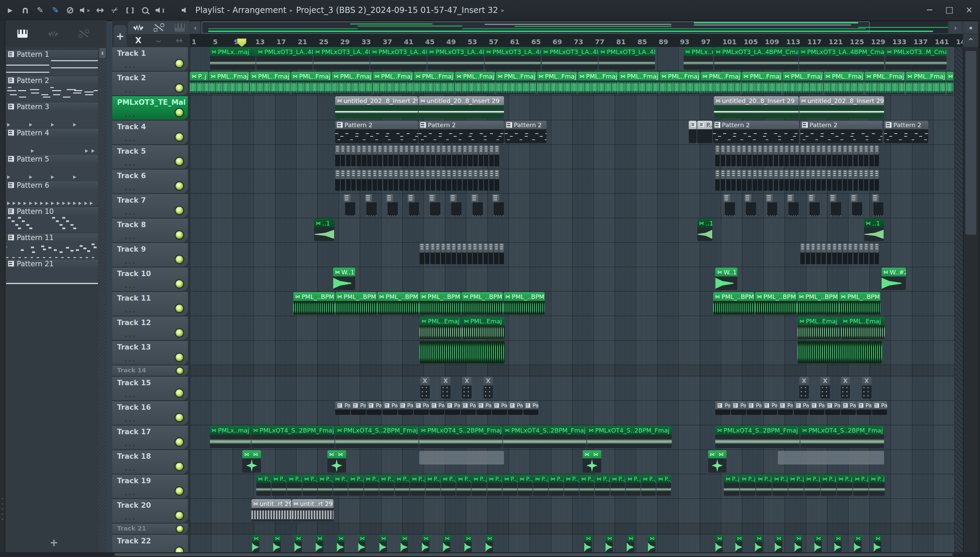 The height and width of the screenshot is (557, 980). I want to click on clip: ⋈untitled_20..8_Insert 29, so click(756, 107).